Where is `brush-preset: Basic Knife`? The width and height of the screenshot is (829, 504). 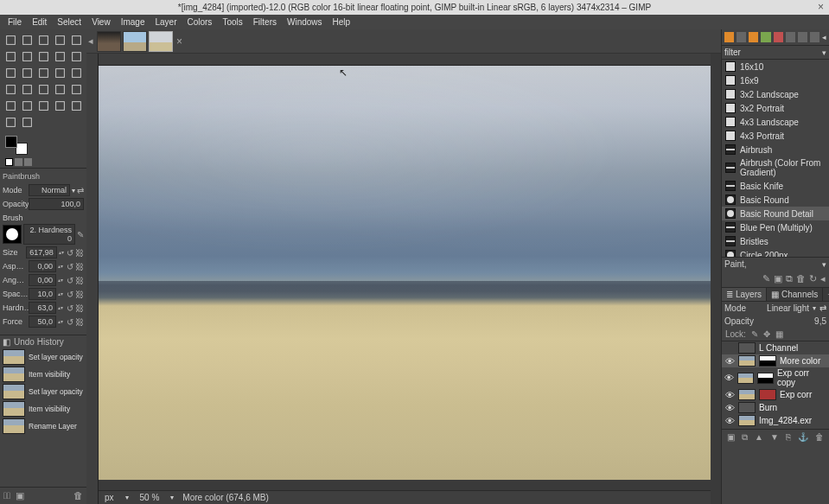
brush-preset: Basic Knife is located at coordinates (775, 186).